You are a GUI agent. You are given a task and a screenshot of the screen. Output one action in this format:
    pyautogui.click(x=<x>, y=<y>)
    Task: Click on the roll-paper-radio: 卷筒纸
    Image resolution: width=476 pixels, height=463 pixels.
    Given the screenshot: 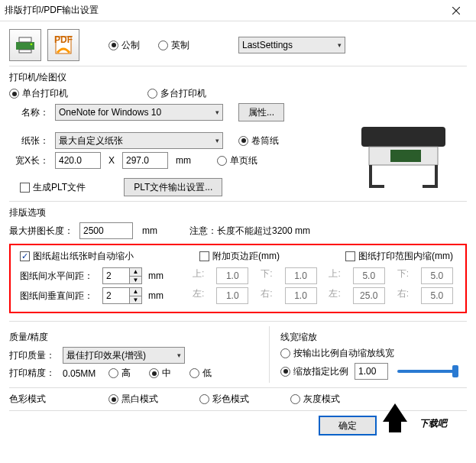 What is the action you would take?
    pyautogui.click(x=258, y=141)
    